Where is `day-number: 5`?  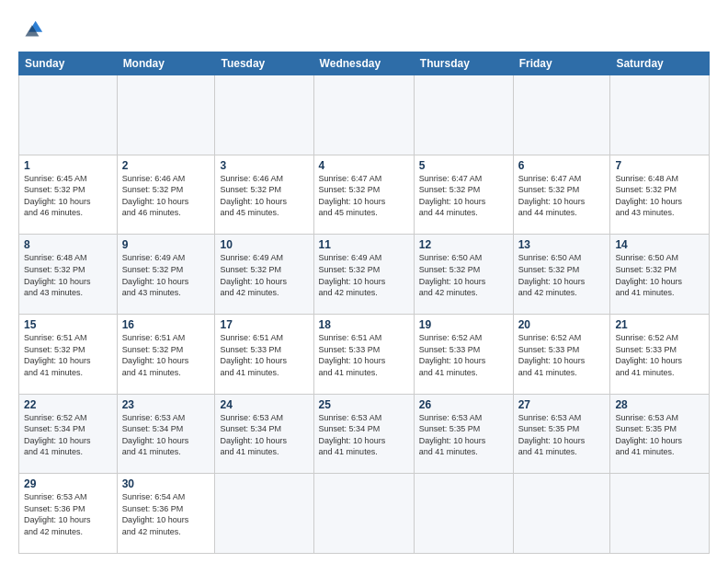
day-number: 5 is located at coordinates (463, 166).